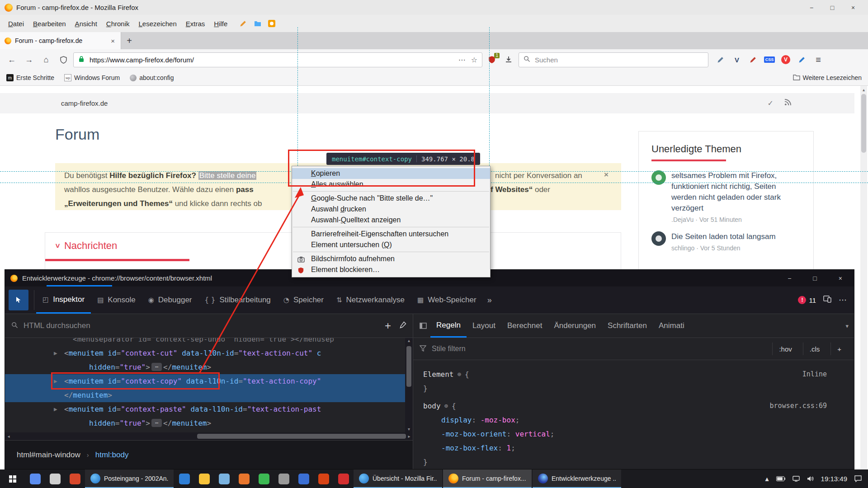  Describe the element at coordinates (29, 60) in the screenshot. I see `forward-button: →` at that location.